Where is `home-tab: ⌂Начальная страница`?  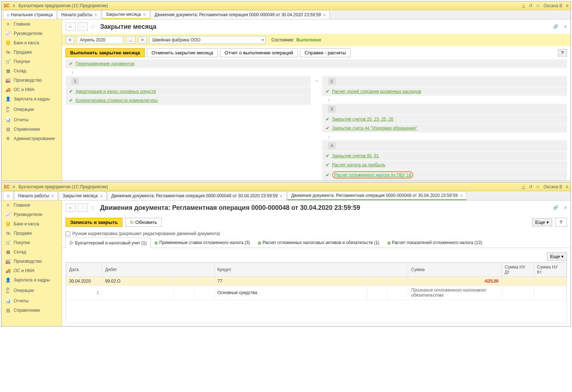
home-tab: ⌂Начальная страница is located at coordinates (30, 14).